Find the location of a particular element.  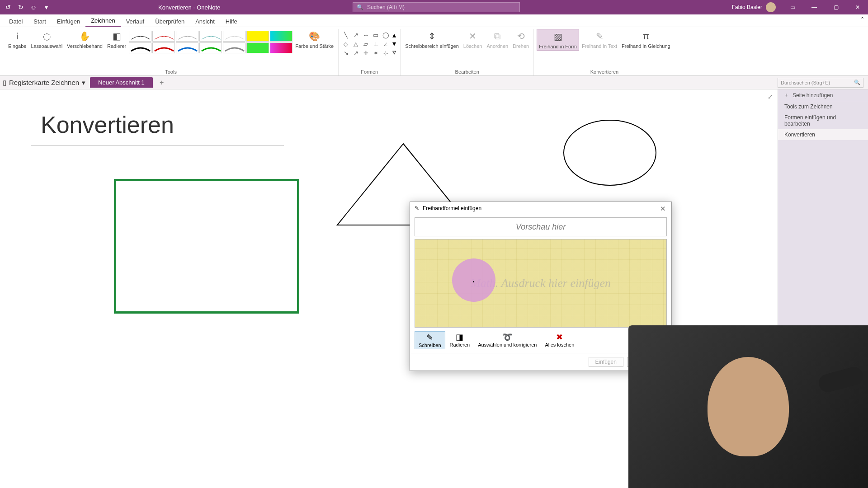

pen-black-thick is located at coordinates (140, 48).